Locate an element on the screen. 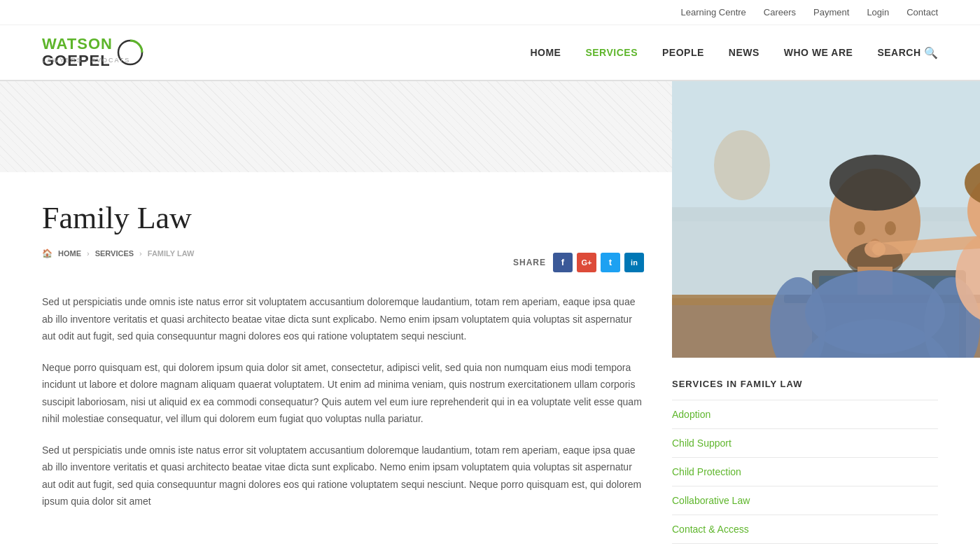 The height and width of the screenshot is (560, 980). body-paragraph-3: Sed ut perspiciatis unde omnis iste natu… is located at coordinates (343, 476).